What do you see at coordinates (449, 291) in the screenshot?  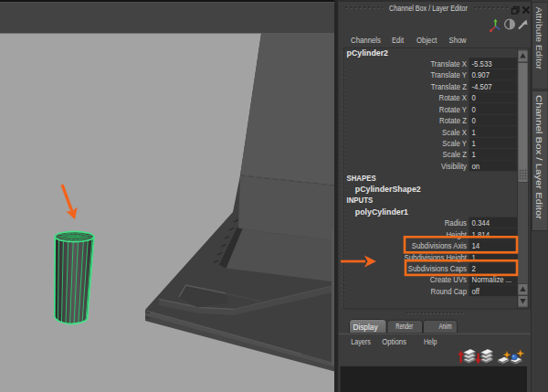 I see `svg-text: Round Cap` at bounding box center [449, 291].